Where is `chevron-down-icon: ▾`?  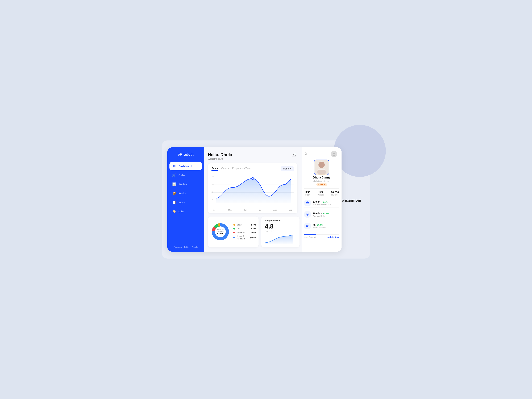 chevron-down-icon: ▾ is located at coordinates (291, 169).